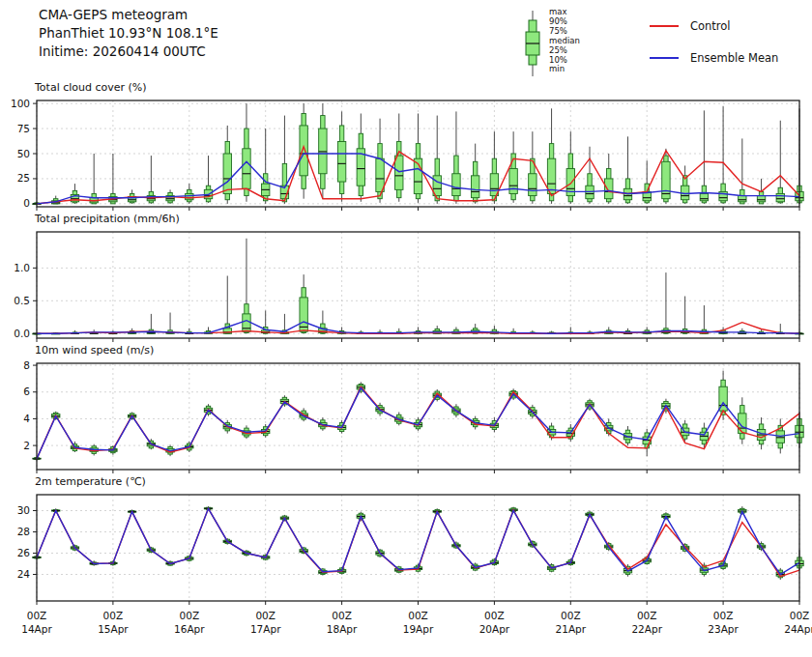 The height and width of the screenshot is (657, 812). What do you see at coordinates (798, 629) in the screenshot?
I see `svg-text: 24Apr` at bounding box center [798, 629].